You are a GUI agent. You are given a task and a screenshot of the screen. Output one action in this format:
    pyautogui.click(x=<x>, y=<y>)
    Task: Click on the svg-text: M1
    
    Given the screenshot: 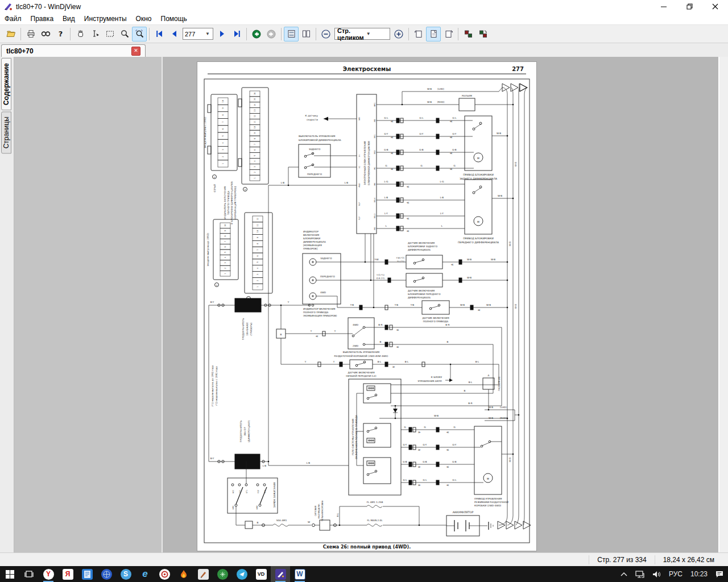 What is the action you would take?
    pyautogui.click(x=375, y=168)
    